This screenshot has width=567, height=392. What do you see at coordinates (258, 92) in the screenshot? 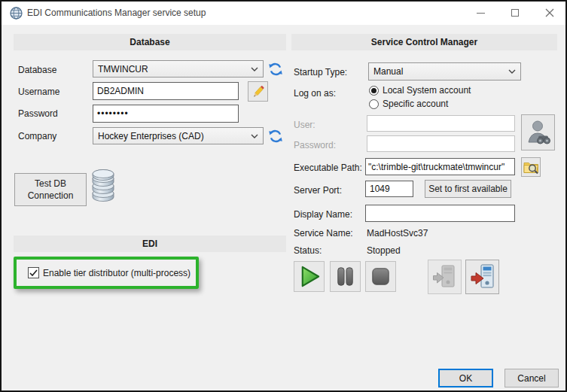
I see `edit-username-button` at bounding box center [258, 92].